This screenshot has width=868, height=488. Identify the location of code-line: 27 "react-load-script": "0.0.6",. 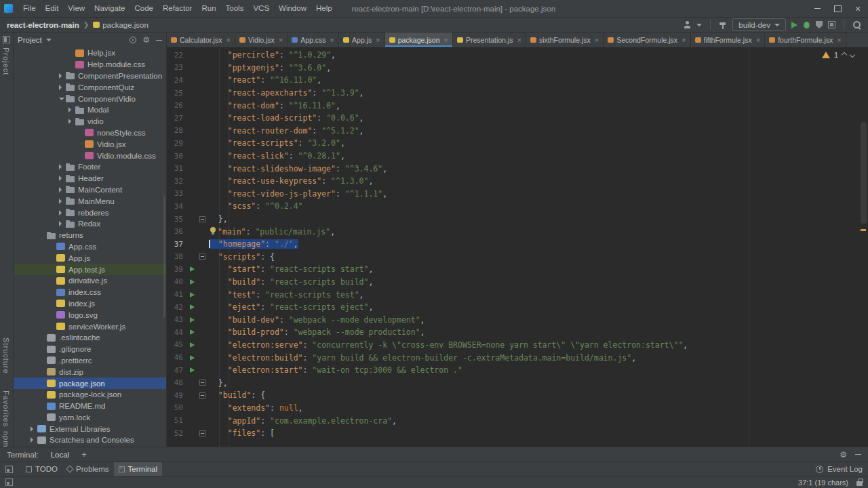
(517, 118).